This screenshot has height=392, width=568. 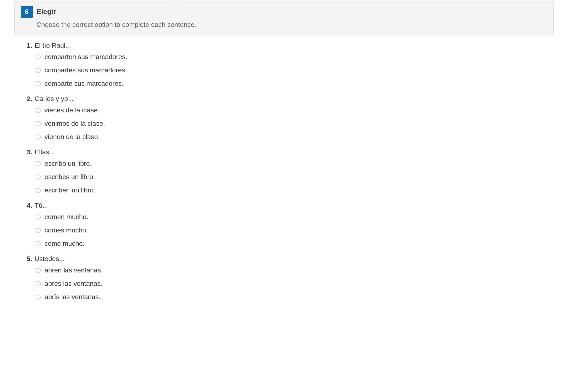 I want to click on option-label: abres las ventanas., so click(x=73, y=283).